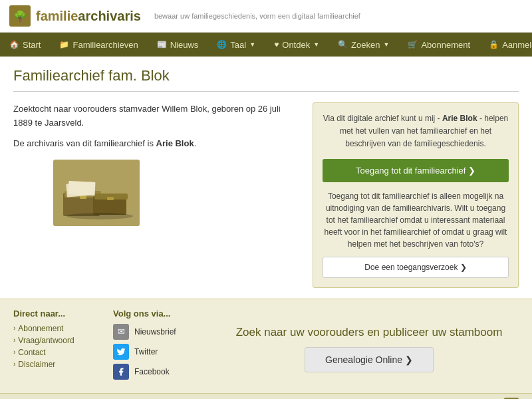 This screenshot has height=399, width=532. What do you see at coordinates (46, 340) in the screenshot?
I see `footer-link-vraag-label: Vraag/antwoord` at bounding box center [46, 340].